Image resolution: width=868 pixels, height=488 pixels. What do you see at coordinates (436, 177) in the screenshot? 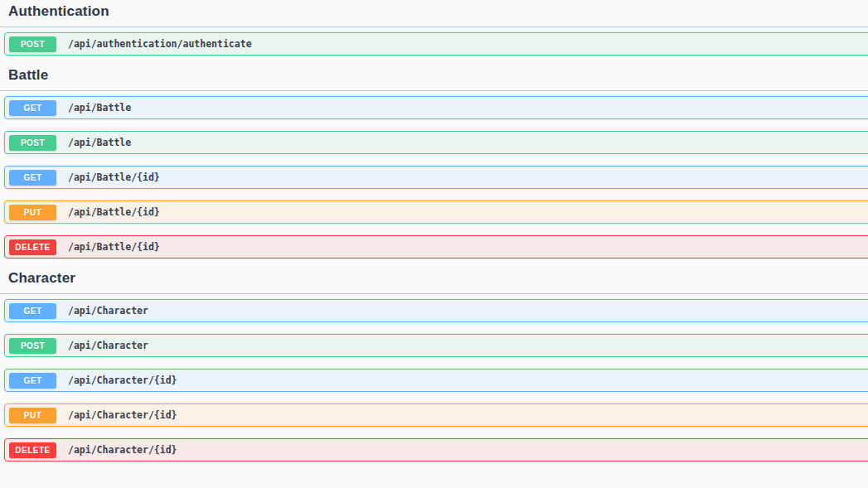
I see `endpoint-row-get-battle-id: GET /api/Battle/{id}` at bounding box center [436, 177].